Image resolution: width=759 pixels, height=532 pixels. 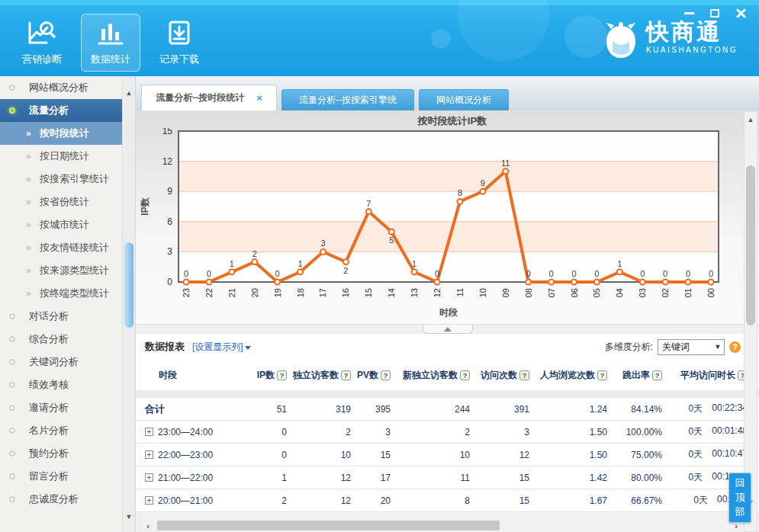 What do you see at coordinates (751, 120) in the screenshot?
I see `scroll-up-arrow: ▲` at bounding box center [751, 120].